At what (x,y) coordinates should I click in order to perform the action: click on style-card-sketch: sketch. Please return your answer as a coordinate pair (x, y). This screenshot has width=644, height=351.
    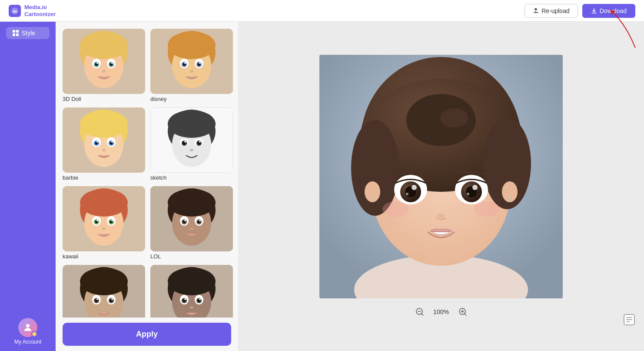
    Looking at the image, I should click on (192, 144).